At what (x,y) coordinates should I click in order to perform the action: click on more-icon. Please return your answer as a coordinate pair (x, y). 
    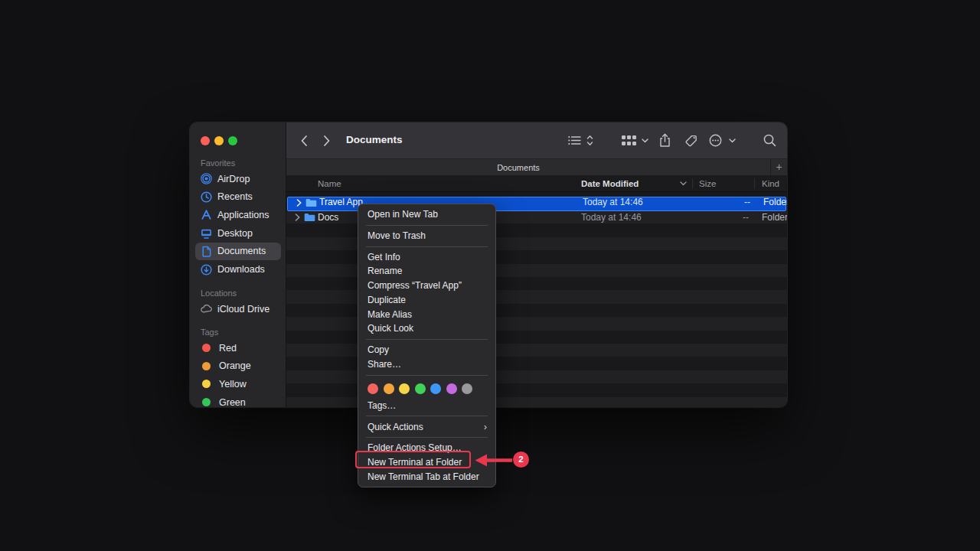
    Looking at the image, I should click on (715, 141).